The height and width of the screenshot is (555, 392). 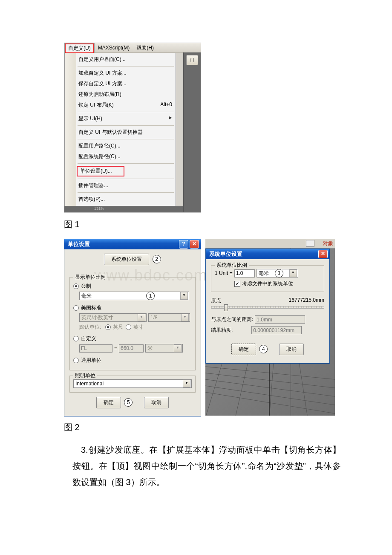 What do you see at coordinates (89, 384) in the screenshot?
I see `lighting-unit-value: International` at bounding box center [89, 384].